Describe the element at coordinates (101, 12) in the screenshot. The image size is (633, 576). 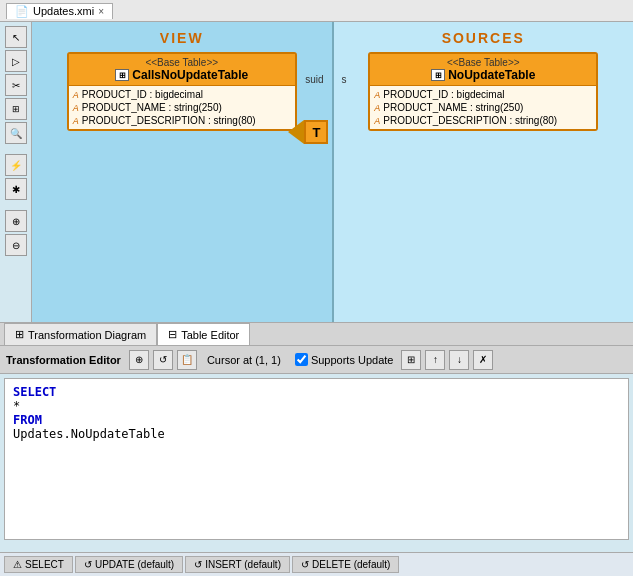
I see `close-icon: ×` at that location.